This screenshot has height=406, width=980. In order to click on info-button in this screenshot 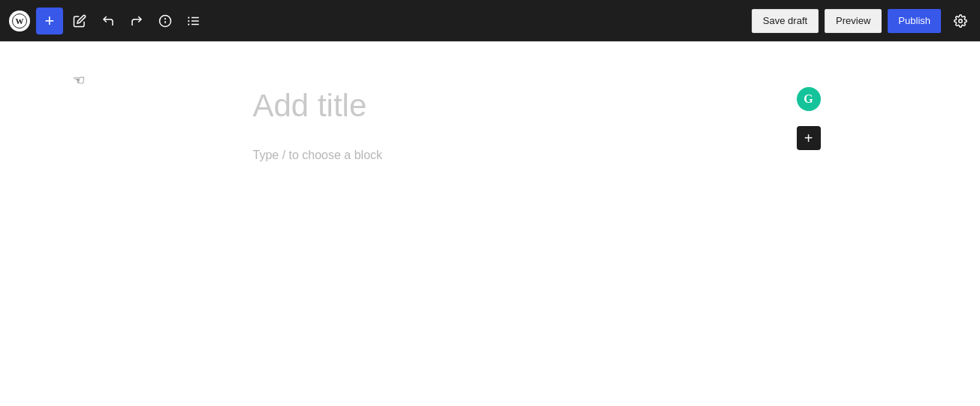, I will do `click(165, 21)`.